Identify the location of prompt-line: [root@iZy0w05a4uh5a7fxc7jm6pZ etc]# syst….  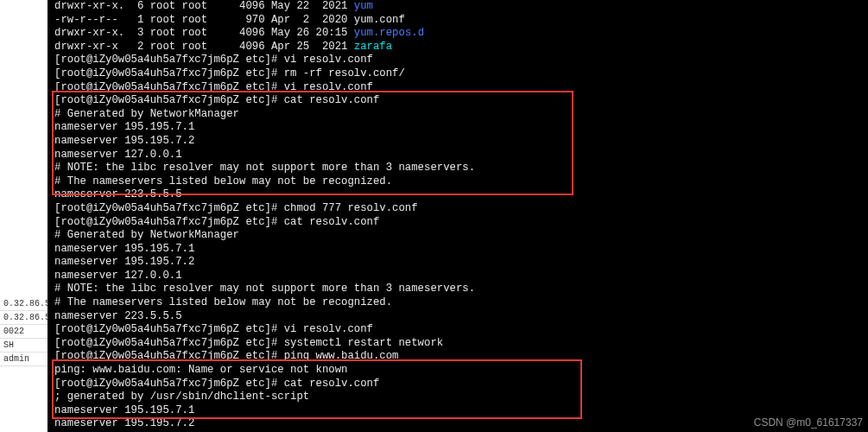
(458, 344).